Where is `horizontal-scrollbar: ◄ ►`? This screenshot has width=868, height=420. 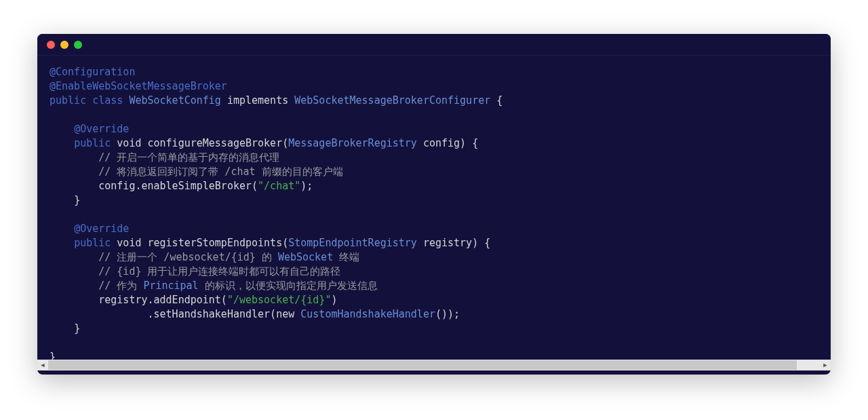
horizontal-scrollbar: ◄ ► is located at coordinates (434, 365).